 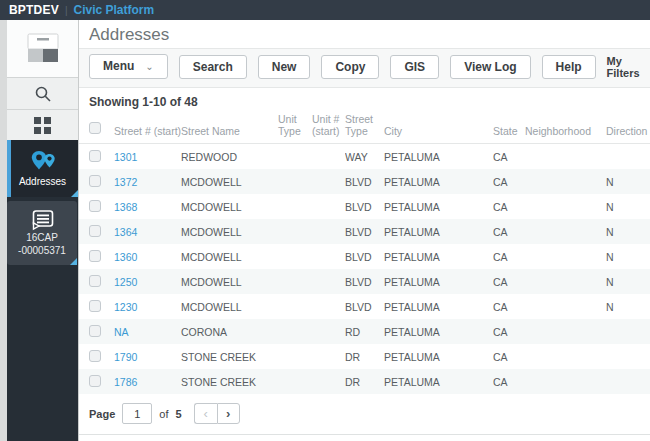 What do you see at coordinates (42, 182) in the screenshot?
I see `sidebar-tab-addresses-label: Addresses` at bounding box center [42, 182].